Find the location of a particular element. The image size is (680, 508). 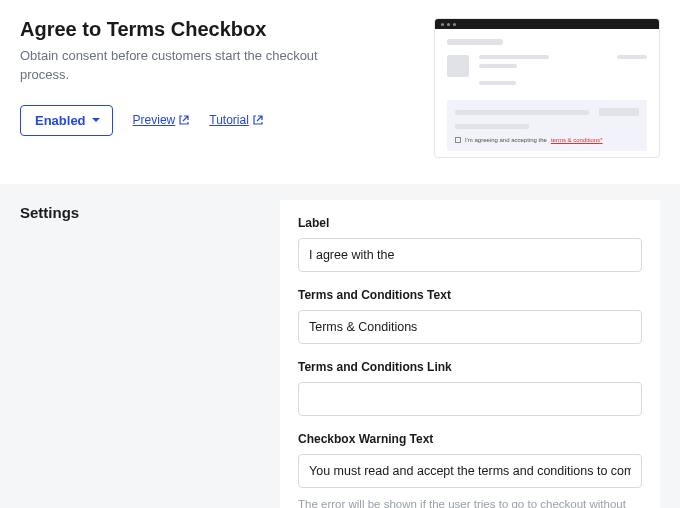

checkbox-icon is located at coordinates (458, 140).